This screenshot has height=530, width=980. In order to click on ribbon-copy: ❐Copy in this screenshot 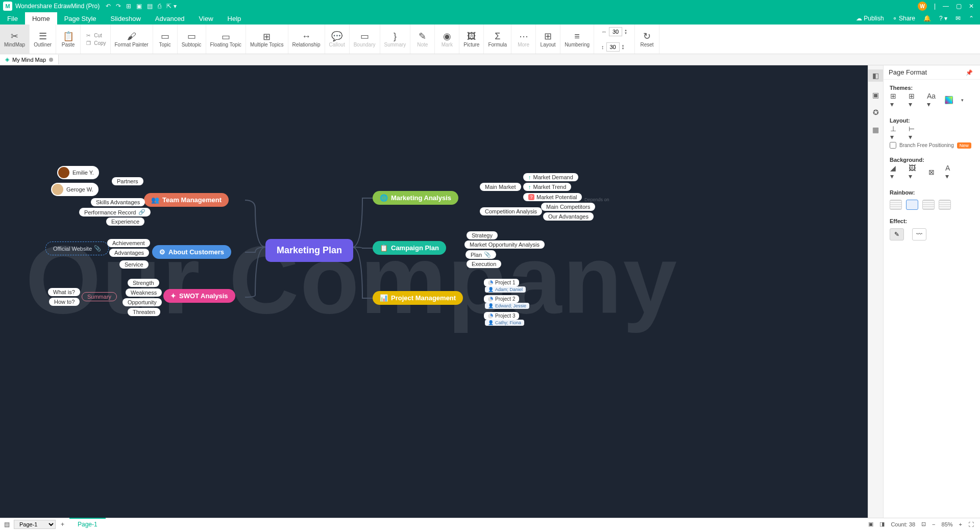, I will do `click(95, 43)`.